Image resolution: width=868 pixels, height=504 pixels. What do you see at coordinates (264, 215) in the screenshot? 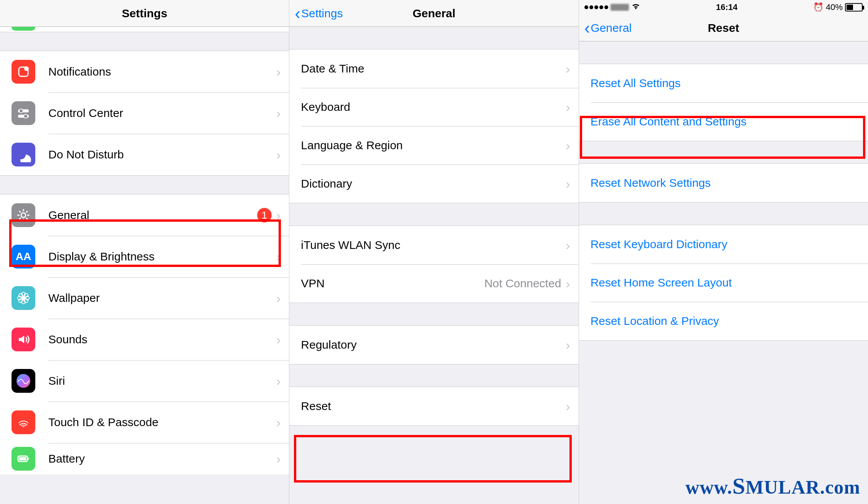
I see `badge: 1` at bounding box center [264, 215].